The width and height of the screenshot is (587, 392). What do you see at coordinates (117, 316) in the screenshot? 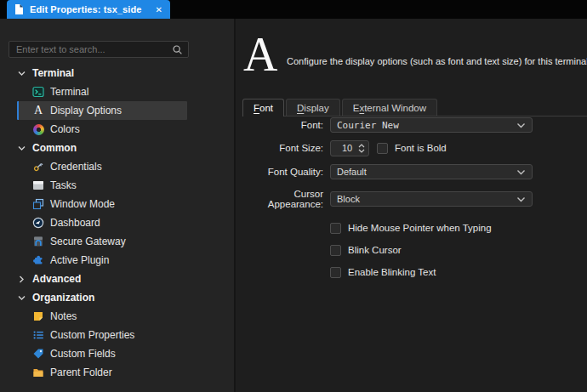
I see `tree-item-notes: Notes` at bounding box center [117, 316].